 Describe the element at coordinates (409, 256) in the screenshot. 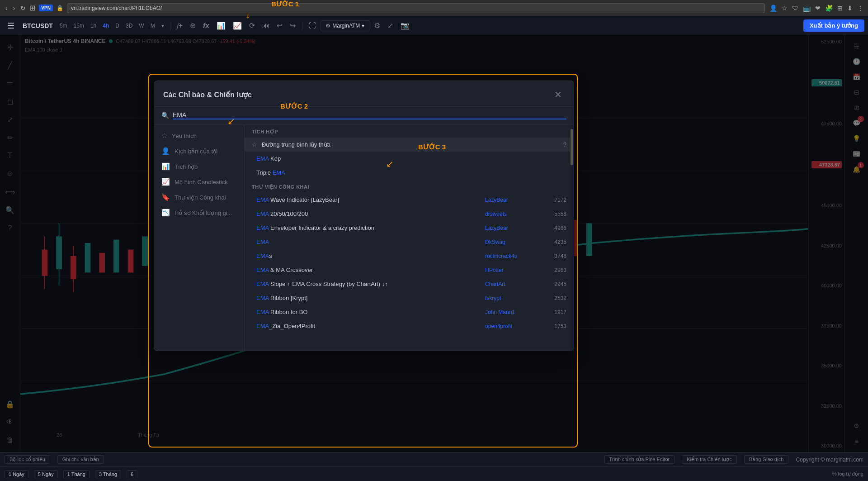

I see `indicator-row-emas: EMAs rockncrack4u 3748` at that location.